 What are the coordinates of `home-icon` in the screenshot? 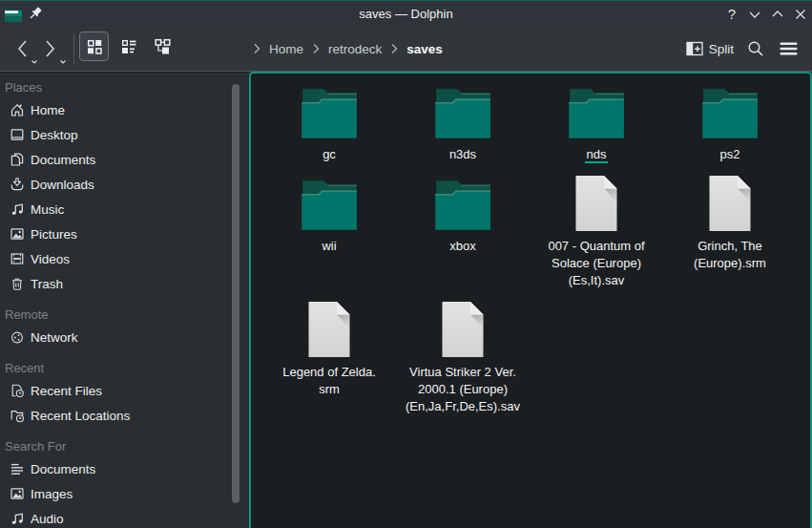 It's located at (17, 110).